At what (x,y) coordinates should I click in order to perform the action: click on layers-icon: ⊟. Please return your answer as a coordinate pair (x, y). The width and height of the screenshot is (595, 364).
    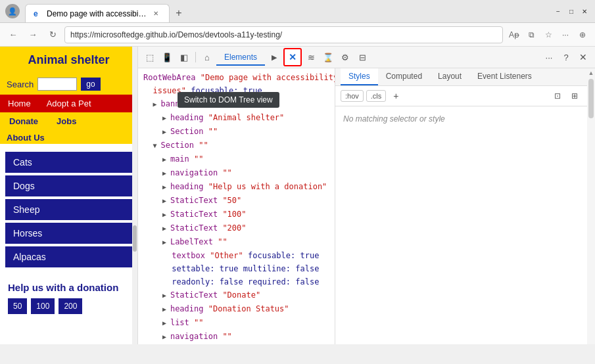
    Looking at the image, I should click on (362, 57).